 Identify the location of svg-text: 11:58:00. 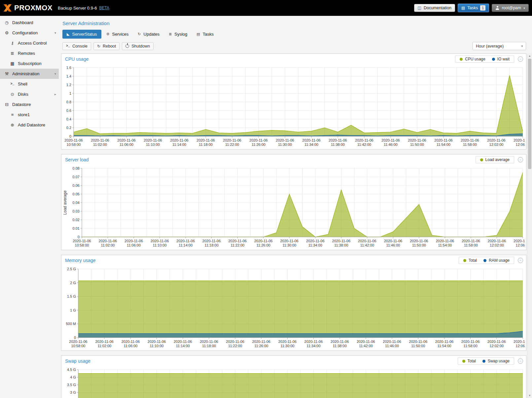
(471, 245).